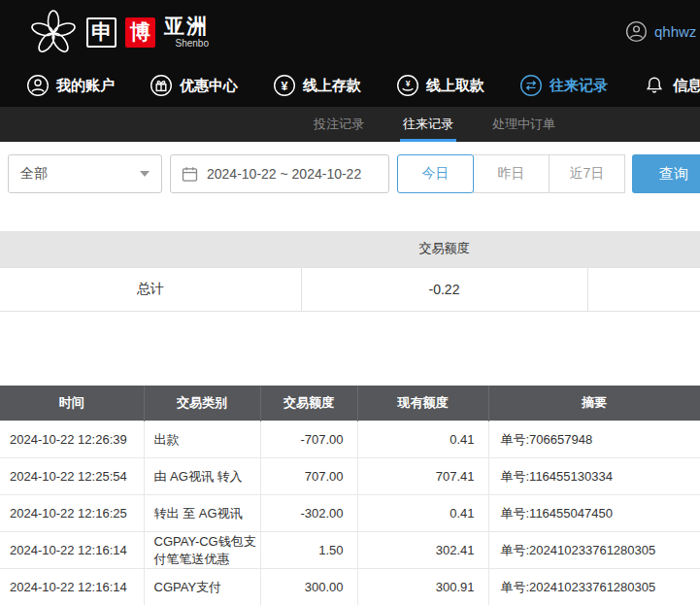 This screenshot has width=700, height=605. What do you see at coordinates (118, 32) in the screenshot?
I see `logo: 申 博 亚洲 Shenbo` at bounding box center [118, 32].